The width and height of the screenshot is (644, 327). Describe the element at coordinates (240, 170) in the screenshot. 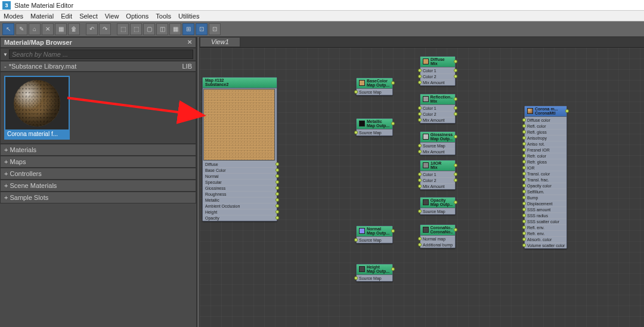

I see `out-basecolor: Base Color` at that location.